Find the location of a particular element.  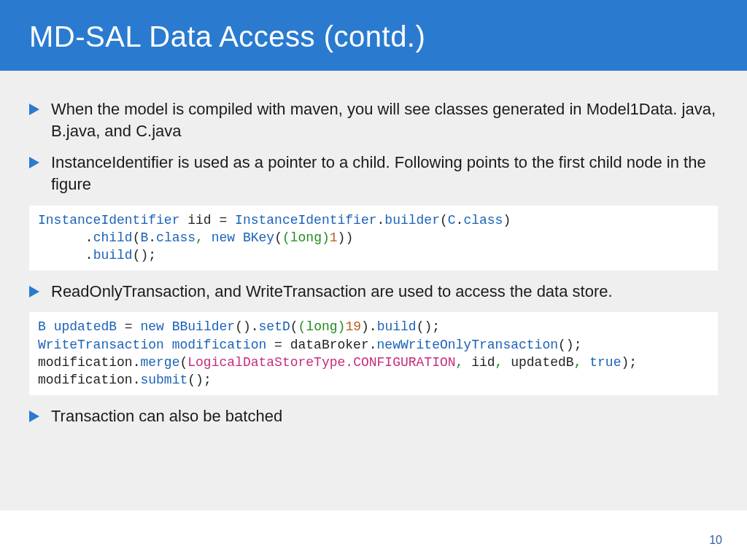

bullet-text: Transaction can also be batched is located at coordinates (166, 416).